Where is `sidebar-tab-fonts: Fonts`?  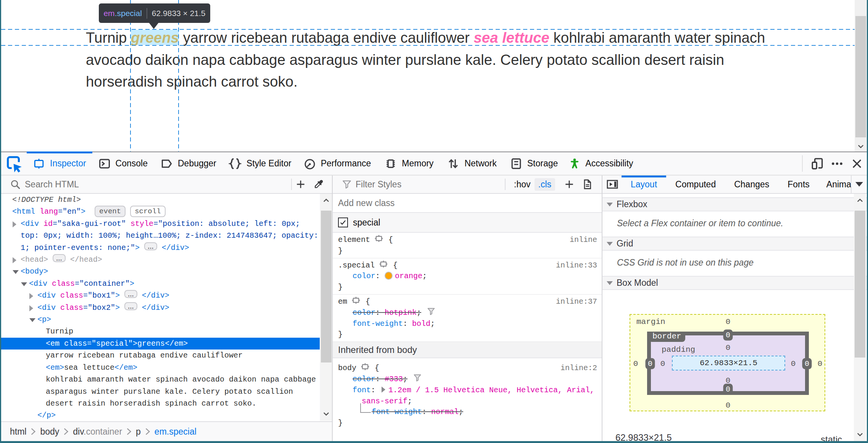 sidebar-tab-fonts: Fonts is located at coordinates (799, 184).